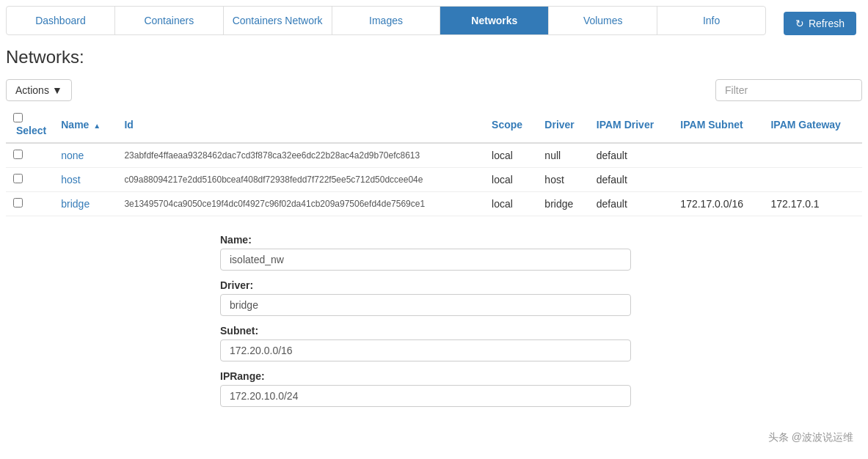 This screenshot has width=868, height=459. What do you see at coordinates (718, 125) in the screenshot?
I see `ipam-subnet-header: IPAM Subnet` at bounding box center [718, 125].